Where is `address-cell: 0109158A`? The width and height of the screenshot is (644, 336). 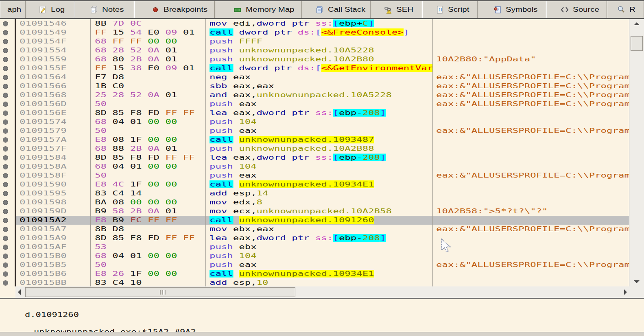
address-cell: 0109158A is located at coordinates (55, 167).